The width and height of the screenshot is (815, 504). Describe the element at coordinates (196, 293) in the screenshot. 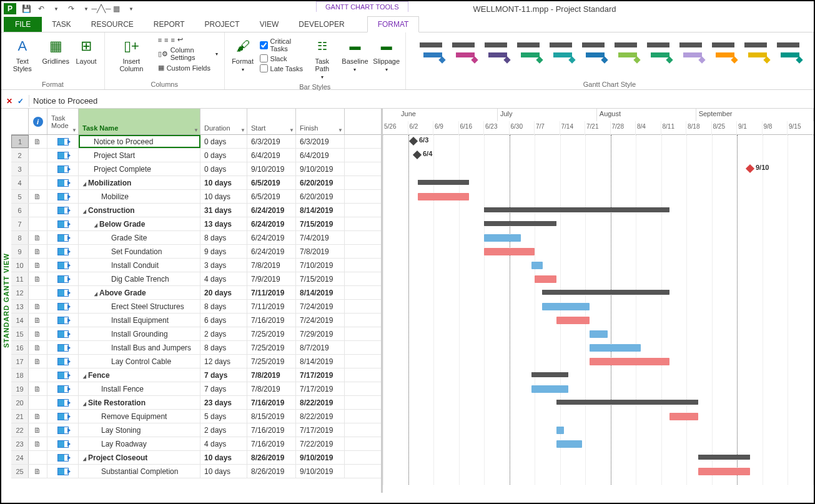

I see `table-row: 12 Above Grade 20 days 7/11/2019 8/14/20…` at that location.